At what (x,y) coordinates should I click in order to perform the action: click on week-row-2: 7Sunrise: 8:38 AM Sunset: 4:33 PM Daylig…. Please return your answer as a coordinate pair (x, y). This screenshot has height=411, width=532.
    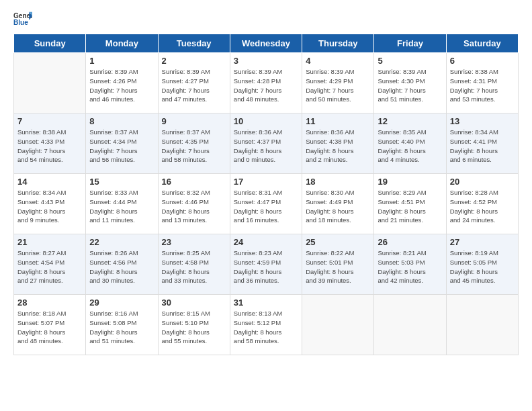
    Looking at the image, I should click on (266, 144).